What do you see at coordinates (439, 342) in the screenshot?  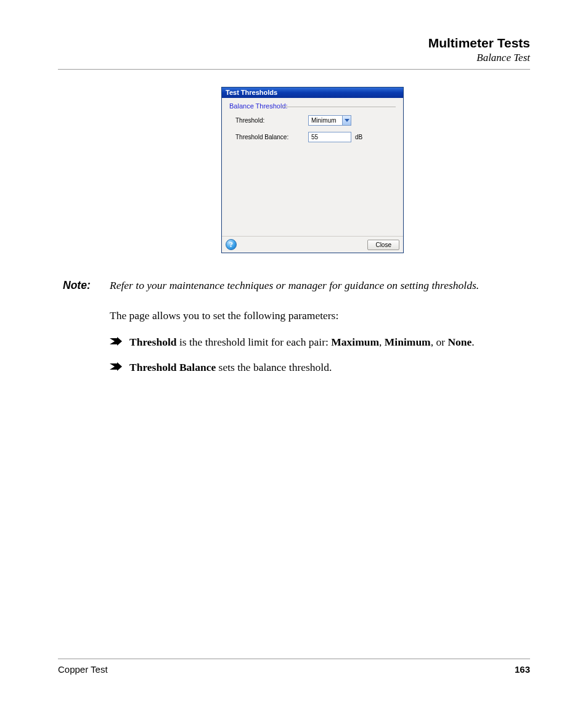 I see `bullet-sep: , or` at bounding box center [439, 342].